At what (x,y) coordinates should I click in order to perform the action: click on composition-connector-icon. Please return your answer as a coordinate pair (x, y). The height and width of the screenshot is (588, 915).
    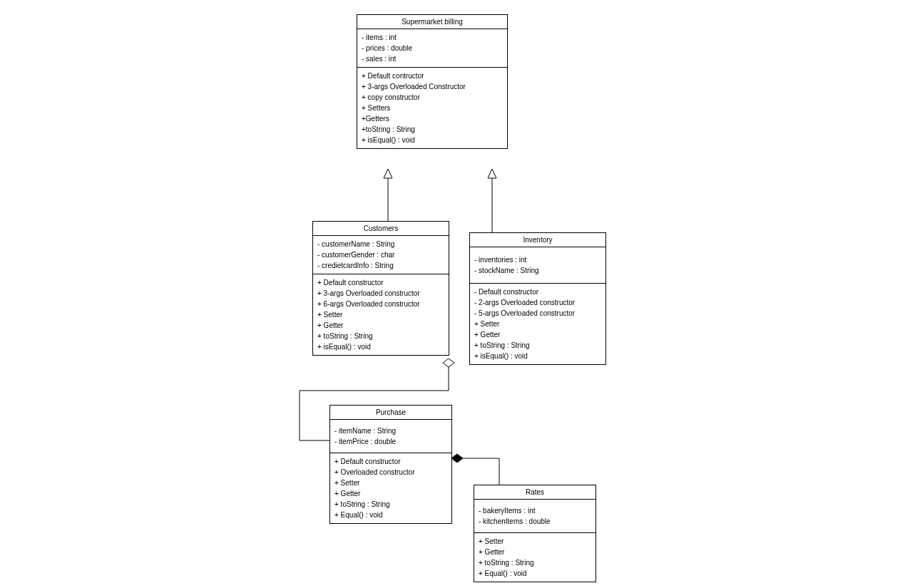
    Looking at the image, I should click on (475, 469).